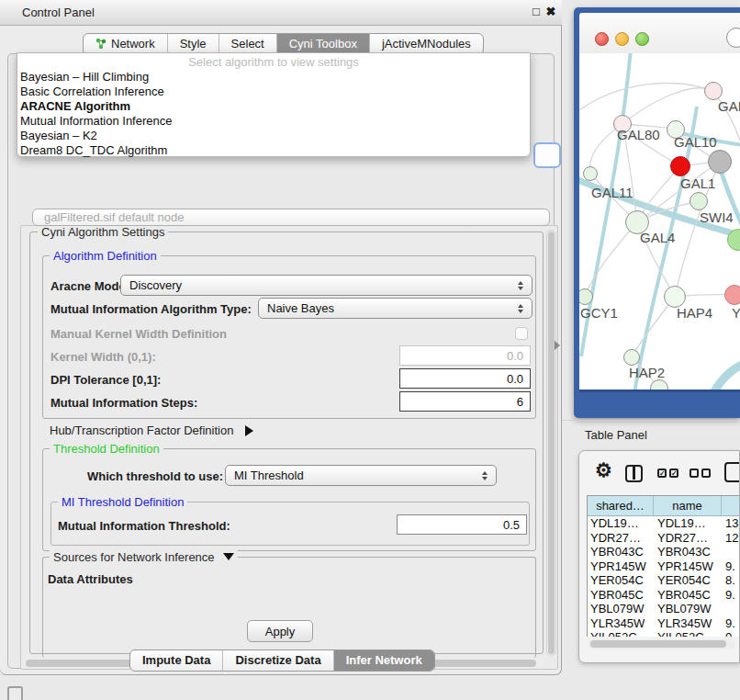  I want to click on which-threshold-label: Which threshold to use:, so click(155, 476).